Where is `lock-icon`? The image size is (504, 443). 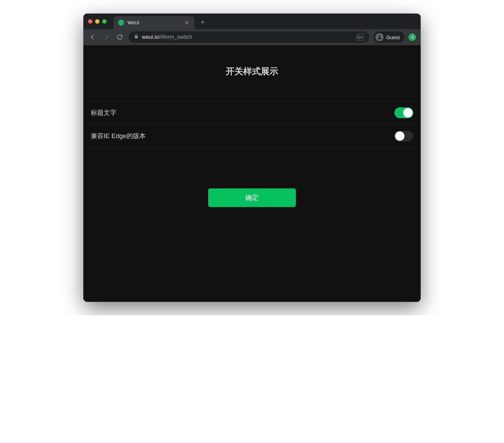 lock-icon is located at coordinates (136, 37).